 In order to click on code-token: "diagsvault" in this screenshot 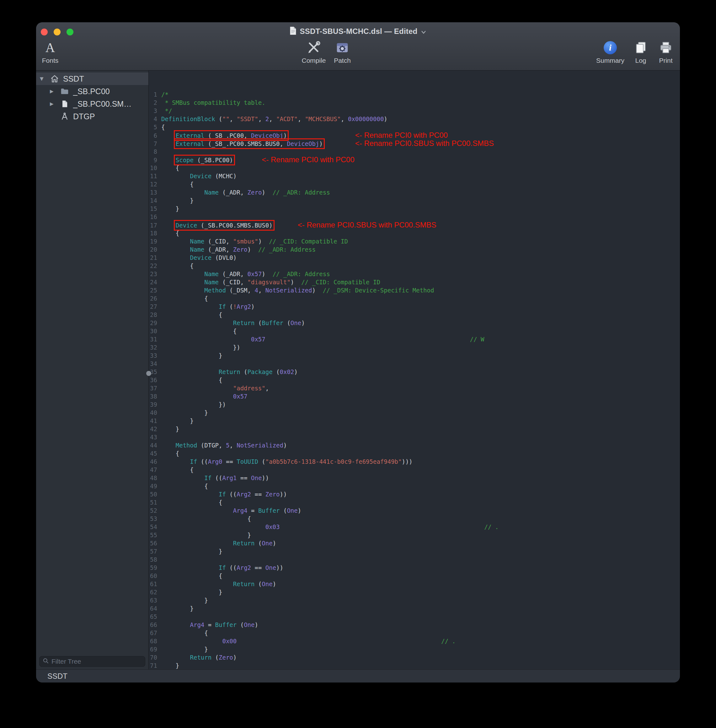, I will do `click(269, 282)`.